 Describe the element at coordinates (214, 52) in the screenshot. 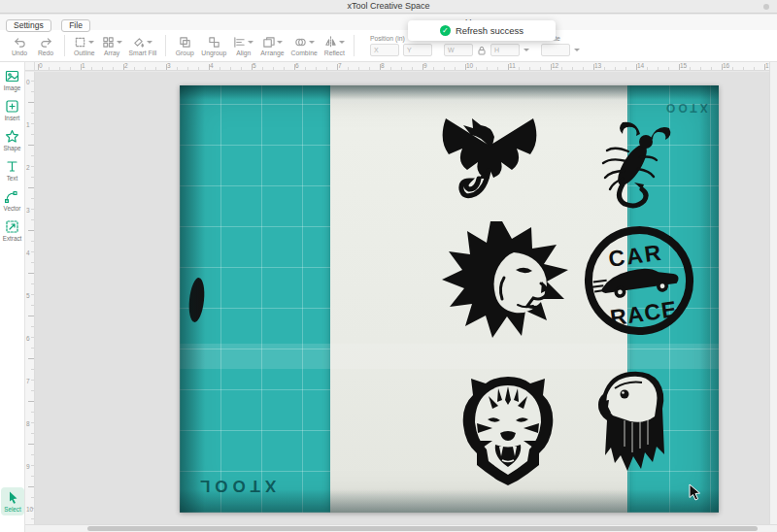

I see `toolbar-button-label: Ungroup` at that location.